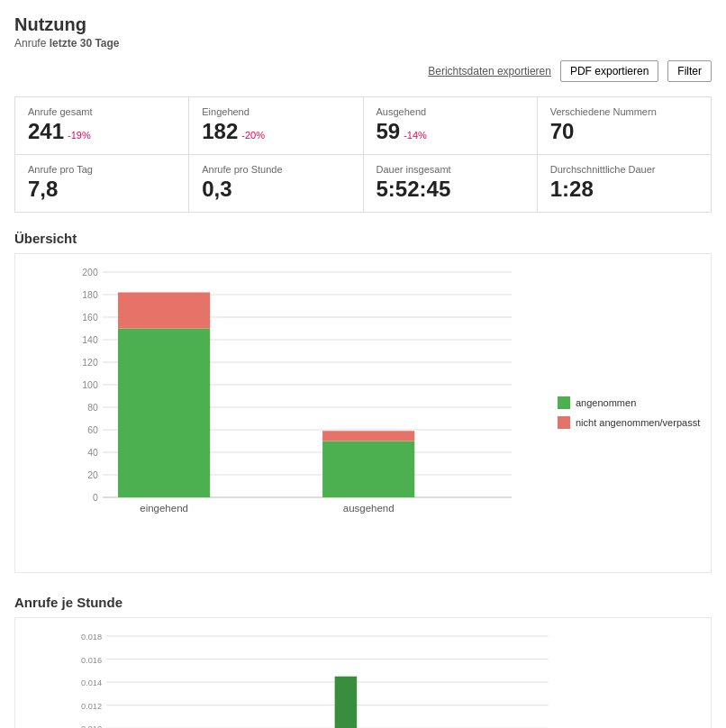  What do you see at coordinates (363, 25) in the screenshot?
I see `page-title: Nutzung` at bounding box center [363, 25].